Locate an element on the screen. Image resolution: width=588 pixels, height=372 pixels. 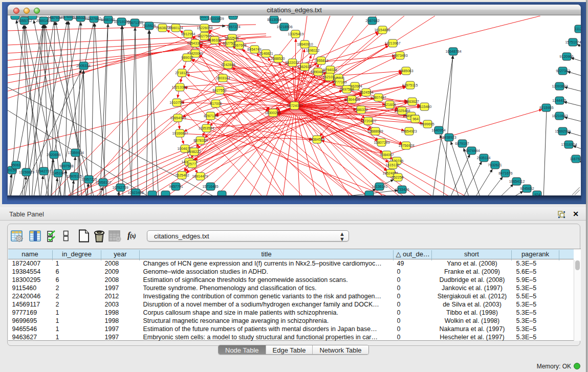
svg-text: 16782759 is located at coordinates (120, 187).